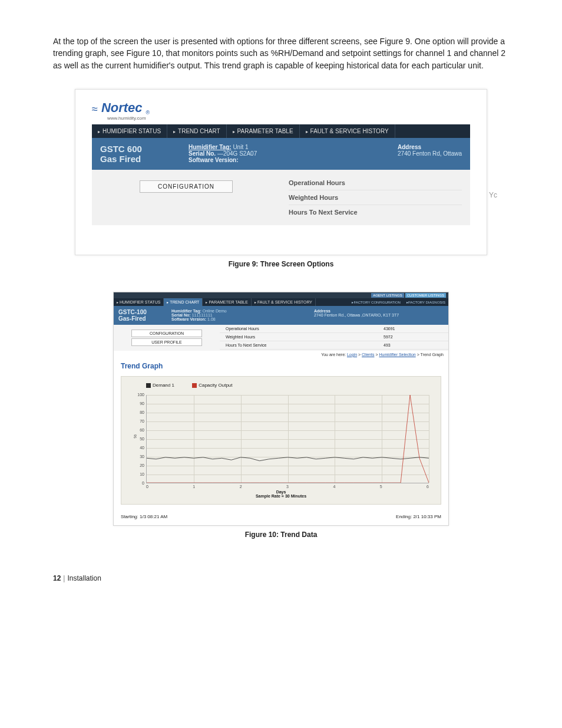 The height and width of the screenshot is (728, 562). Describe the element at coordinates (388, 295) in the screenshot. I see `agent-listings-tab: AGENT LISTINGS` at that location.